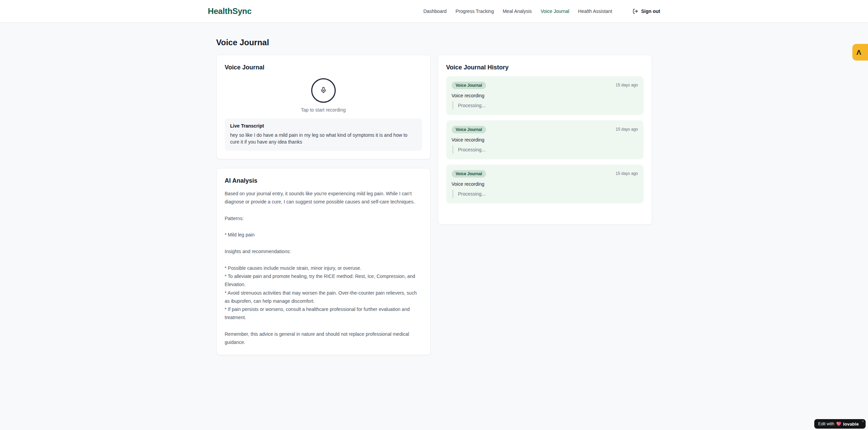  What do you see at coordinates (863, 421) in the screenshot?
I see `close-icon: ×` at bounding box center [863, 421].